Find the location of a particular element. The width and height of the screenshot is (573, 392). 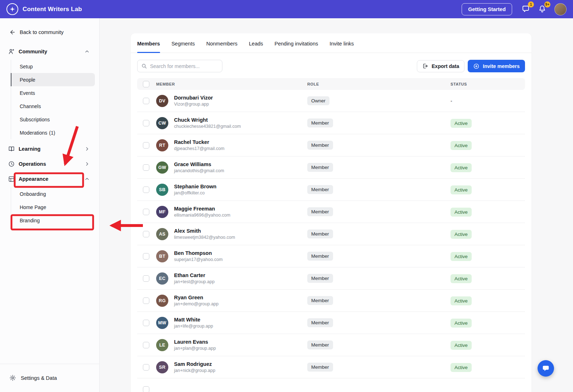

chat-widget-icon is located at coordinates (546, 368).